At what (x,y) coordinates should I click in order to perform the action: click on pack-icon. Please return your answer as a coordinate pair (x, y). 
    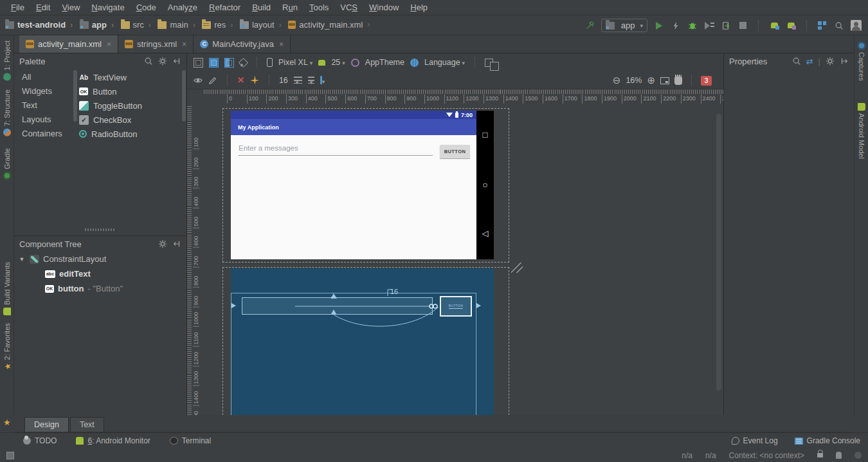
    Looking at the image, I should click on (321, 80).